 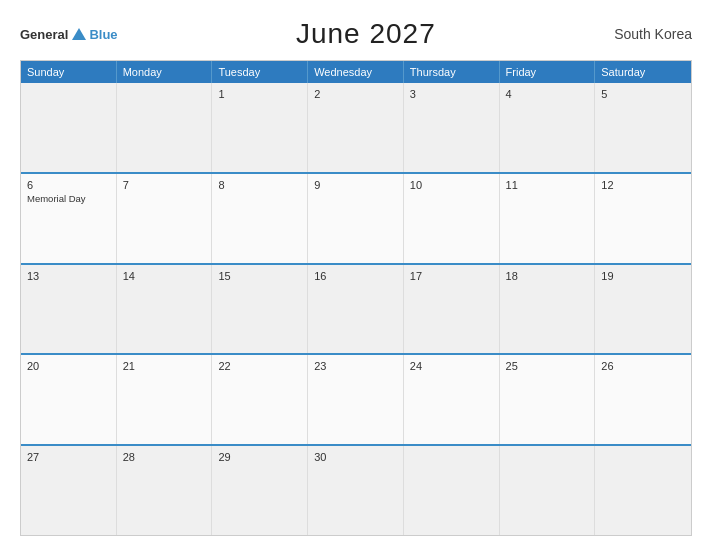 I want to click on day-number: 11, so click(x=548, y=185).